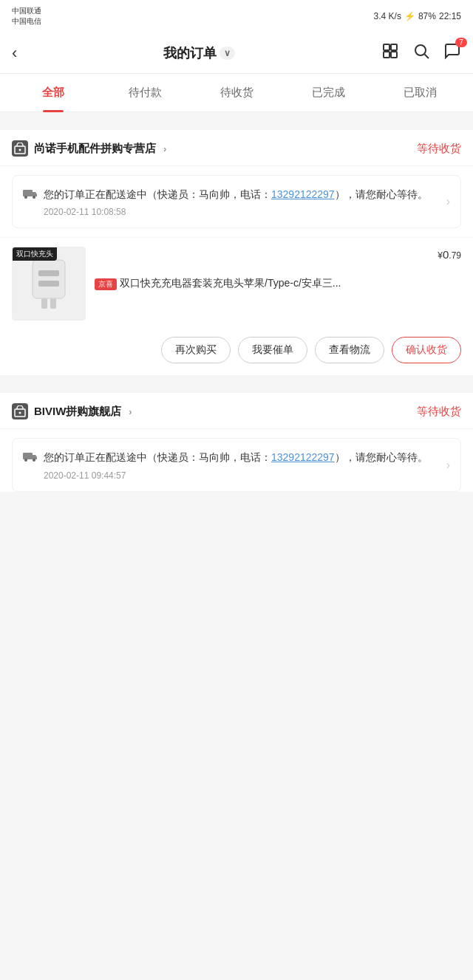 The height and width of the screenshot is (980, 473). I want to click on delivery-phone-1: 13292122297, so click(303, 194).